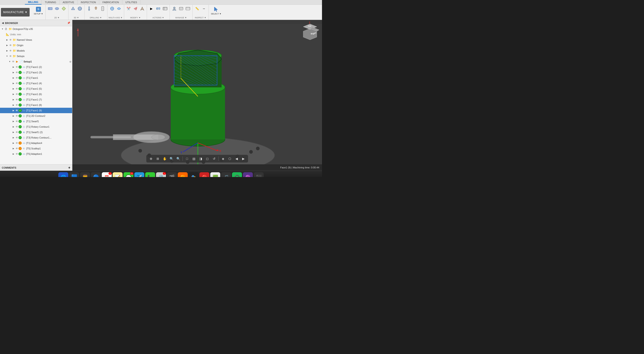  What do you see at coordinates (36, 73) in the screenshot?
I see `tree-op-face1-3: ▶ 👁 ✓ ▭ [T1] Face1 (3)` at bounding box center [36, 73].